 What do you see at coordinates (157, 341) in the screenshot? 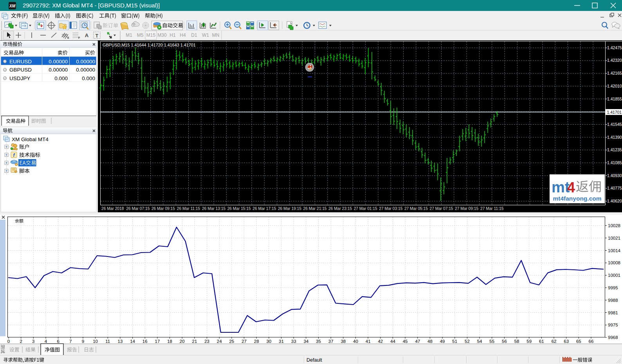
I see `svg-text: 17` at bounding box center [157, 341].